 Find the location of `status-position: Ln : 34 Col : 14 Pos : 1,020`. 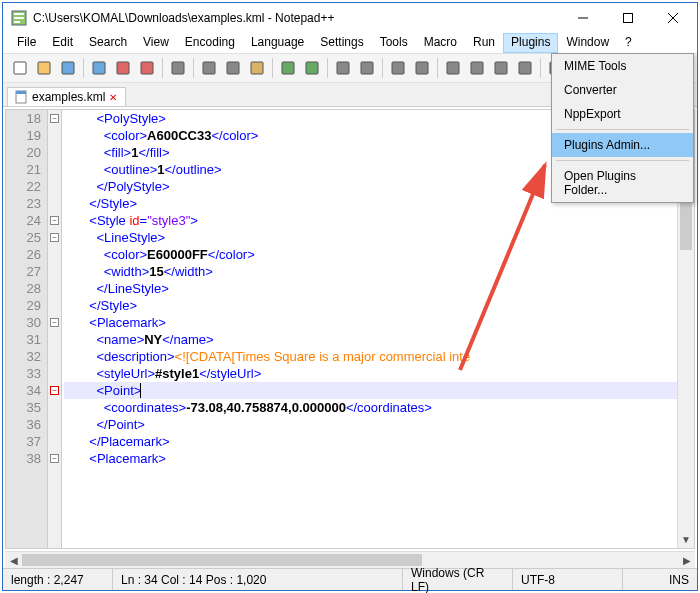

status-position: Ln : 34 Col : 14 Pos : 1,020 is located at coordinates (258, 580).